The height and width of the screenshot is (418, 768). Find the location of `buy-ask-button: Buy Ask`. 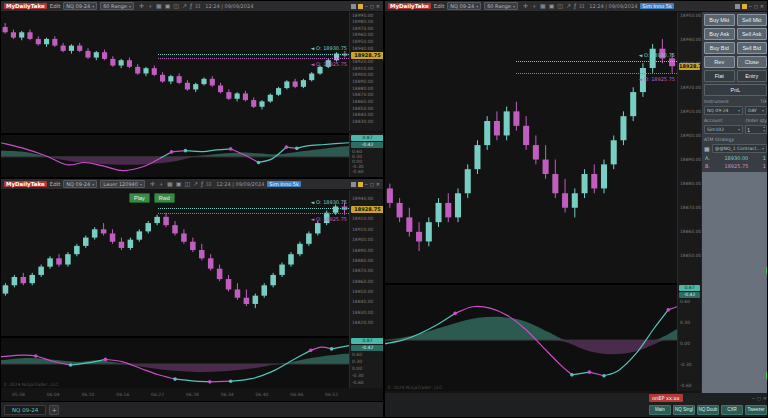

buy-ask-button: Buy Ask is located at coordinates (720, 34).